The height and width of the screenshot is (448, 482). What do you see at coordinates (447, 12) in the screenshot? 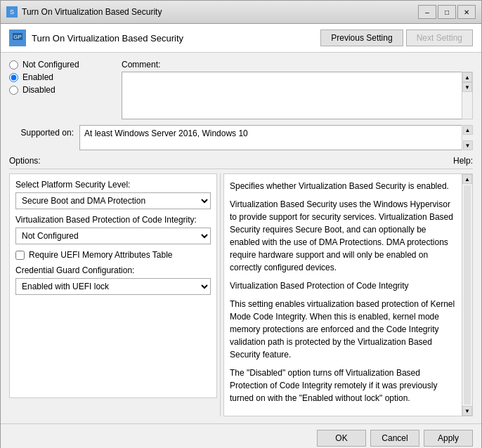
I see `title-bar-controls: – □ ✕` at bounding box center [447, 12].